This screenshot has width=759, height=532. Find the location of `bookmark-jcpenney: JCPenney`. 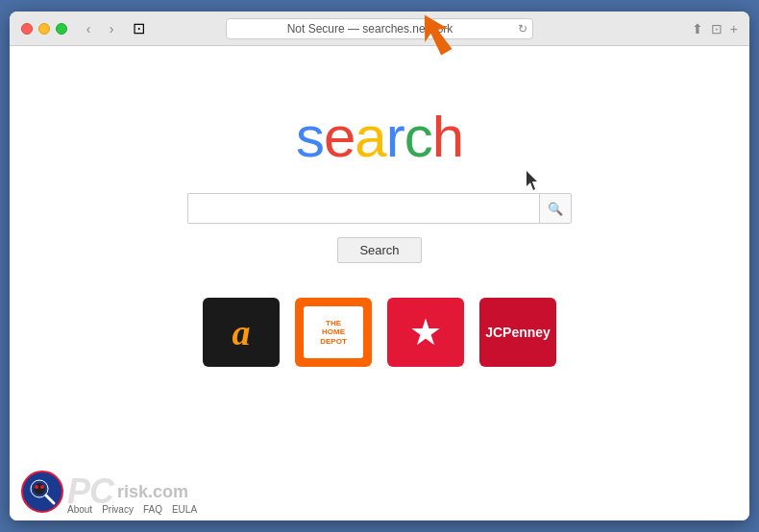

bookmark-jcpenney: JCPenney is located at coordinates (518, 332).